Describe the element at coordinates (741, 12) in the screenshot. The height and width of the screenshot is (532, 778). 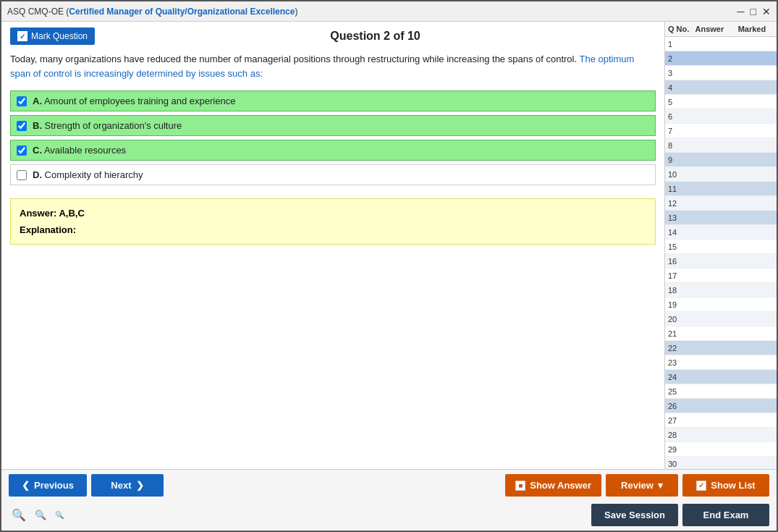
I see `minimize-icon: ─` at that location.